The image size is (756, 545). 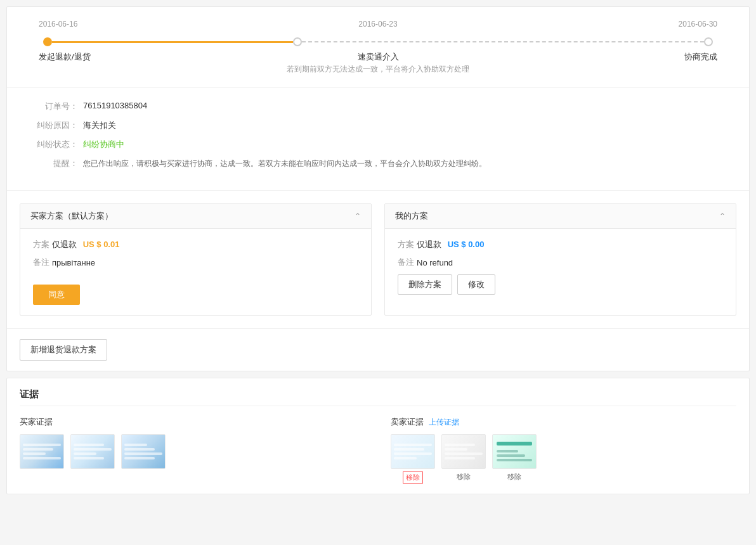 What do you see at coordinates (403, 164) in the screenshot?
I see `remind-value: 您已作出响应，请积极与买家进行协商，达成一致。若双方未能在响应时间内达成一致，平…` at bounding box center [403, 164].